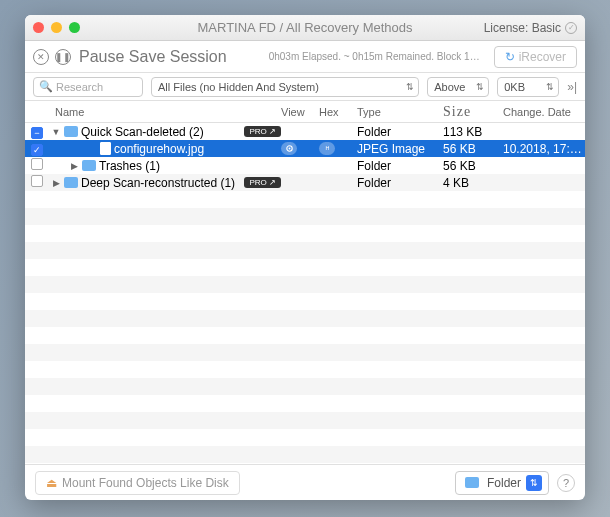 The width and height of the screenshot is (610, 517). What do you see at coordinates (528, 87) in the screenshot?
I see `size-filter-select: 0KB` at bounding box center [528, 87].